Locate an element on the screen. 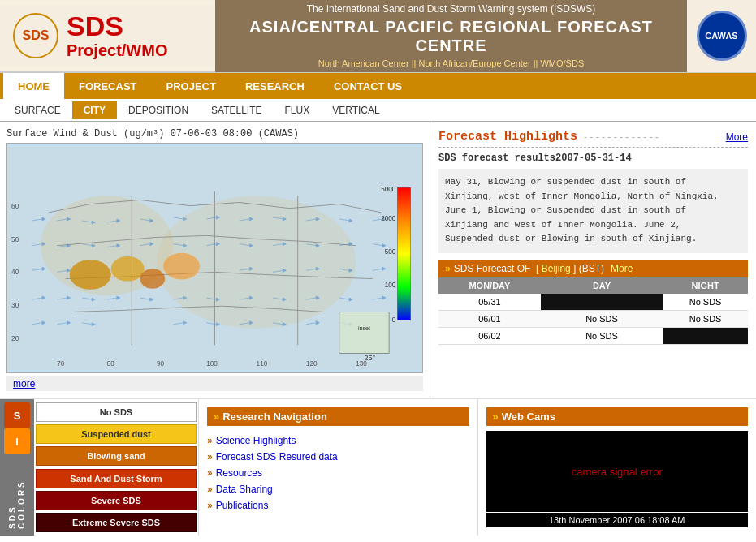 Image resolution: width=756 pixels, height=542 pixels. cawas-badge: CAWAS is located at coordinates (722, 36).